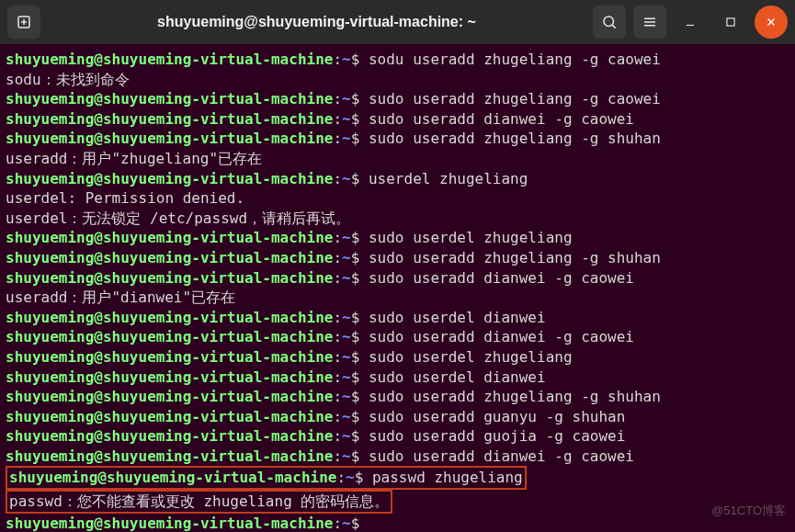 Image resolution: width=795 pixels, height=532 pixels. Describe the element at coordinates (449, 178) in the screenshot. I see `command-text: userdel zhugeliang` at that location.